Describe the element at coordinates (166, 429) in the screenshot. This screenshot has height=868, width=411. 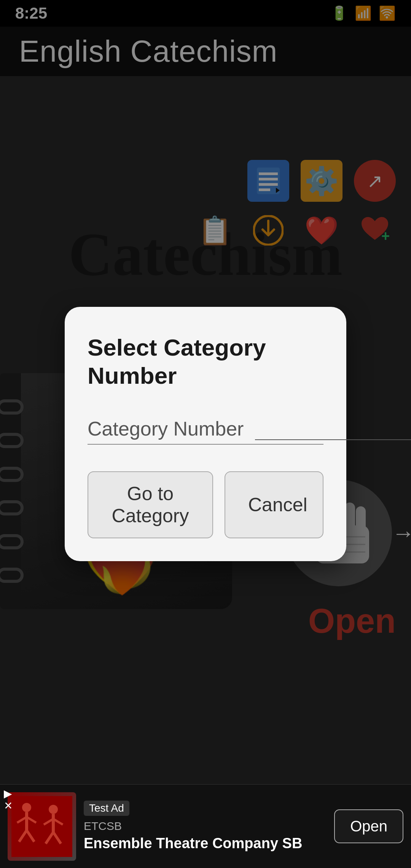
I see `category-number-label: Category Number` at that location.